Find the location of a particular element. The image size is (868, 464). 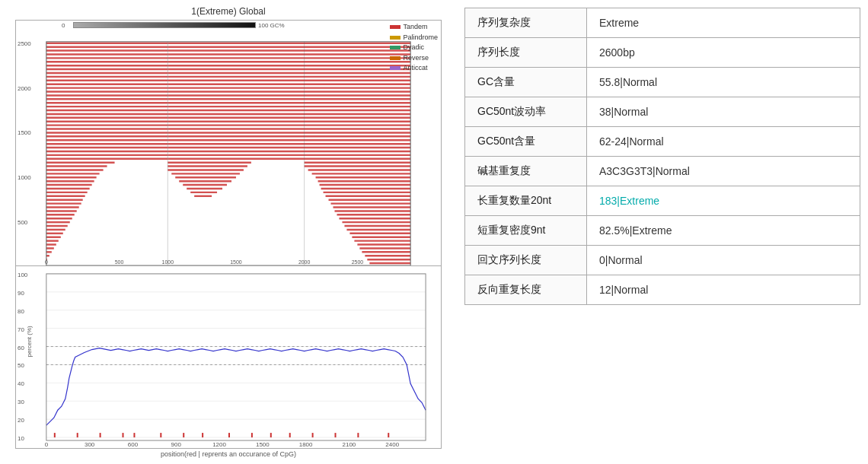

gc-x-label: position(red | reprents an occurance of … is located at coordinates (228, 454).